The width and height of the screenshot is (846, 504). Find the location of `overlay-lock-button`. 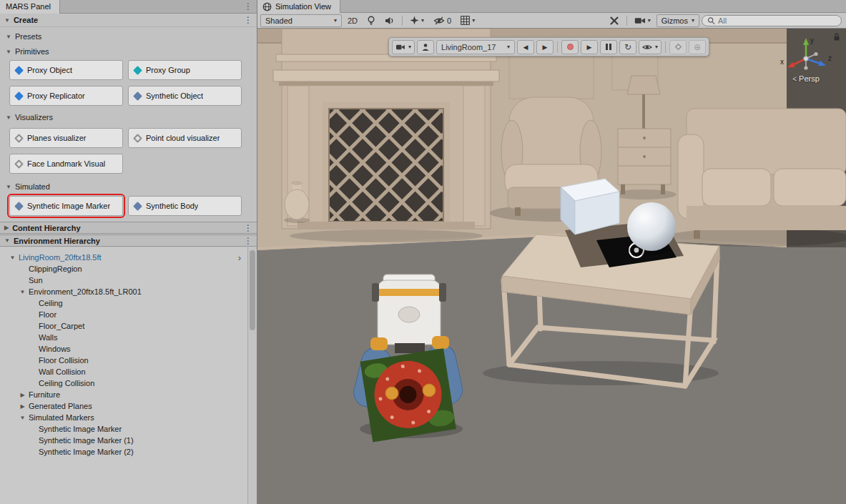

overlay-lock-button is located at coordinates (837, 37).